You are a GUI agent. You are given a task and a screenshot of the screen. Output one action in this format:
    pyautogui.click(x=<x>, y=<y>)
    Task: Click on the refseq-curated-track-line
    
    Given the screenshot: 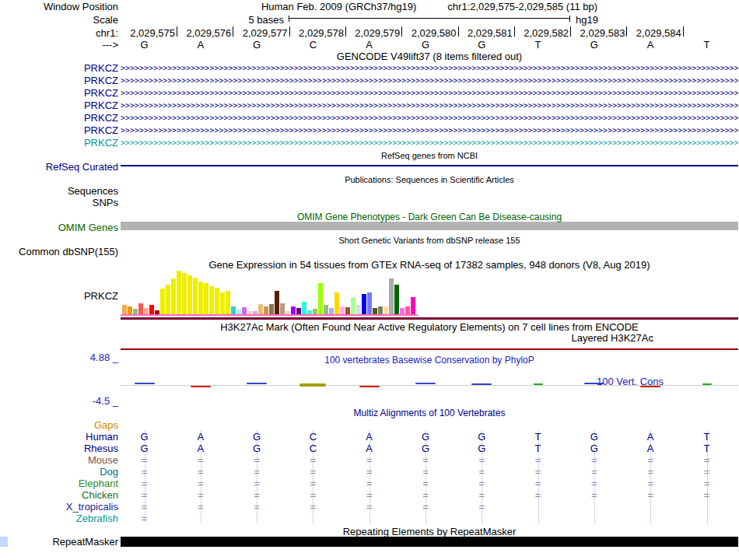 What is the action you would take?
    pyautogui.click(x=429, y=166)
    